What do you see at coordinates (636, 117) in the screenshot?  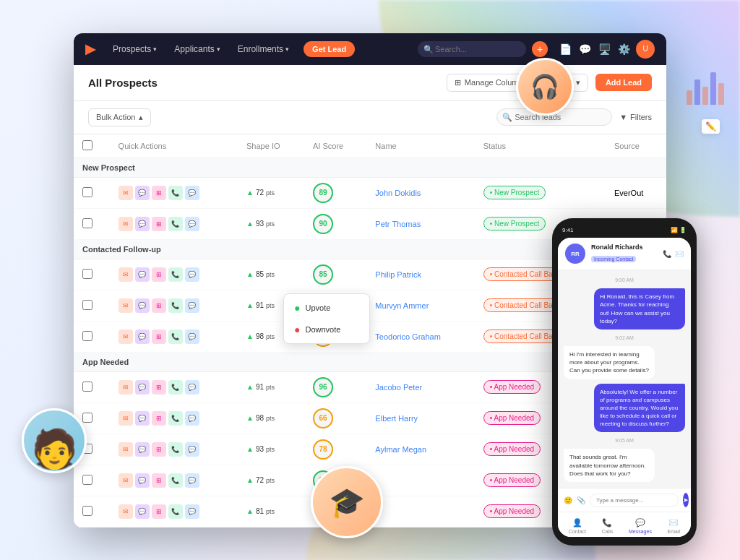 I see `filters-button: ▼ Filters` at bounding box center [636, 117].